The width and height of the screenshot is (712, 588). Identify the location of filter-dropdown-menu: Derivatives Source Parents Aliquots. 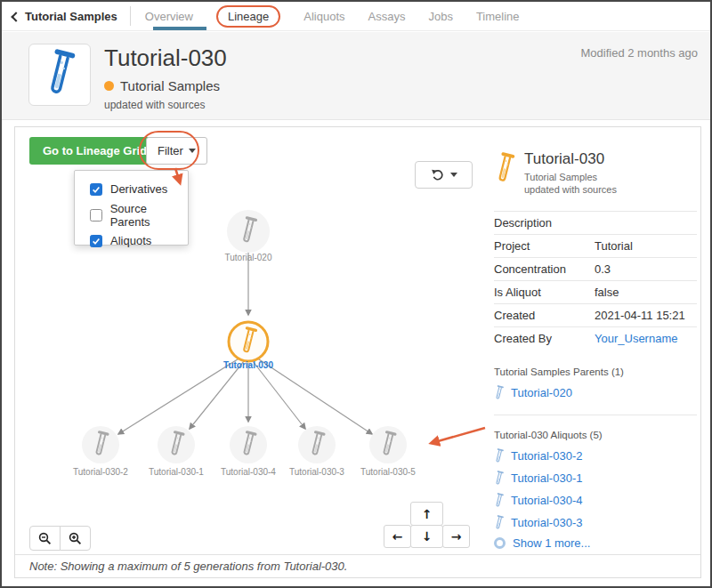
(132, 208).